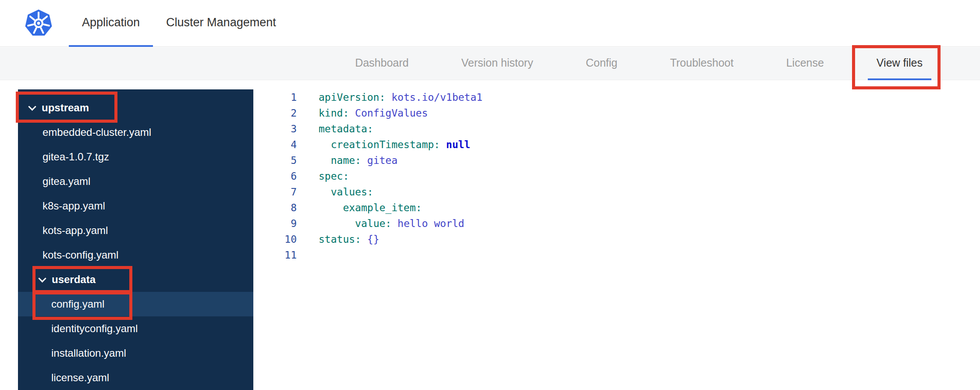 The image size is (980, 390). What do you see at coordinates (136, 378) in the screenshot?
I see `tree-file-license-yaml: license.yaml` at bounding box center [136, 378].